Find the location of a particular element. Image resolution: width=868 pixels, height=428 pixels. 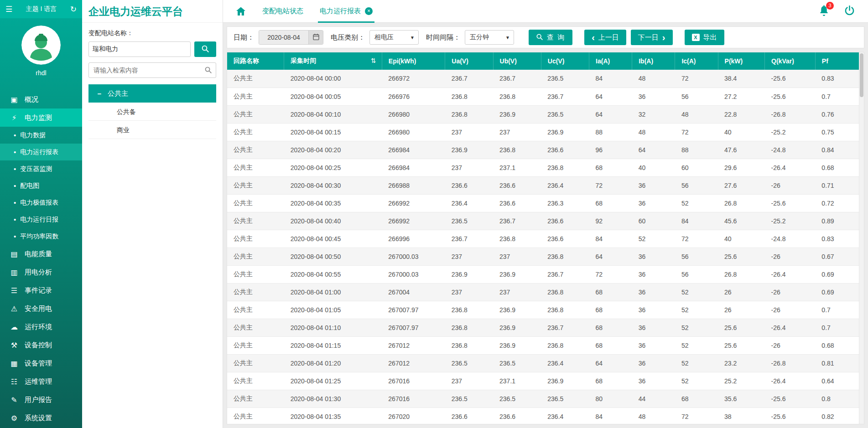

overview-icon: ▣ is located at coordinates (14, 99).